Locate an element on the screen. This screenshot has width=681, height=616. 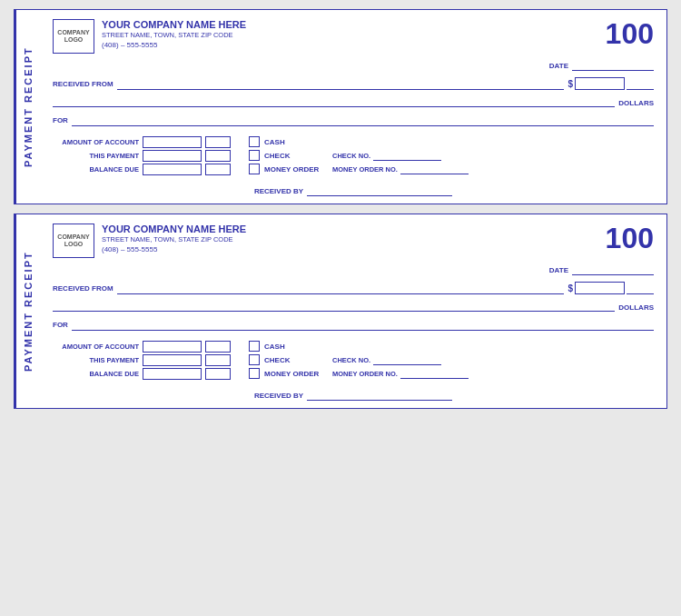
received-from-row-1: RECEIVED FROM $ is located at coordinates (353, 84).